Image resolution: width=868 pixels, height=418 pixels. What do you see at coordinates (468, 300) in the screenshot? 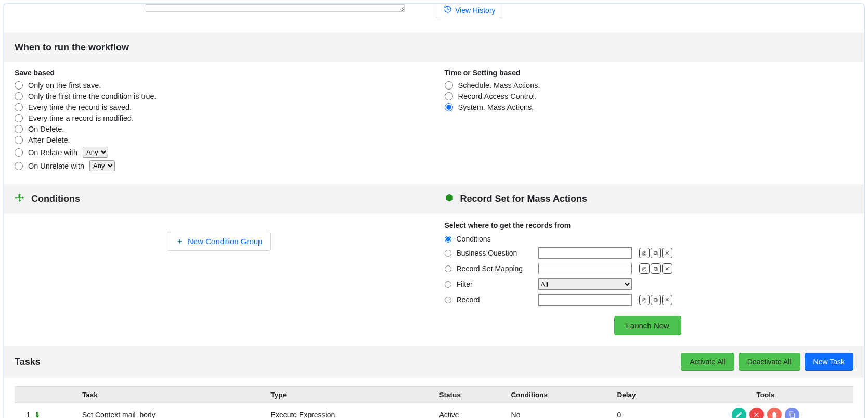
I see `rs-record-label: Record` at bounding box center [468, 300].